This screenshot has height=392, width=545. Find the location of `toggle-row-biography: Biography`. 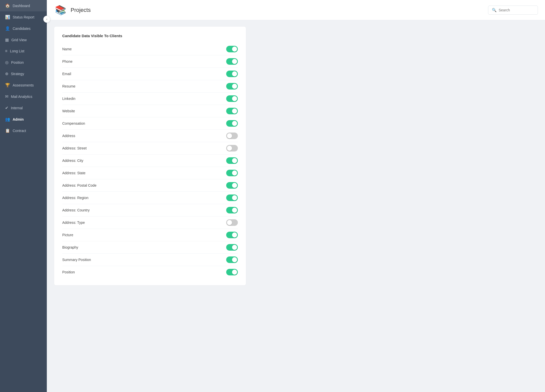

toggle-row-biography: Biography is located at coordinates (150, 247).